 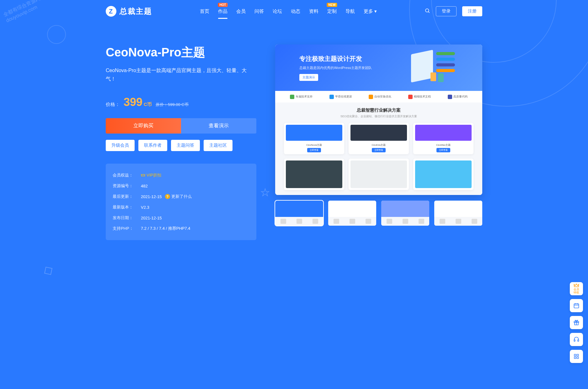 What do you see at coordinates (427, 11) in the screenshot?
I see `search-icon` at bounding box center [427, 11].